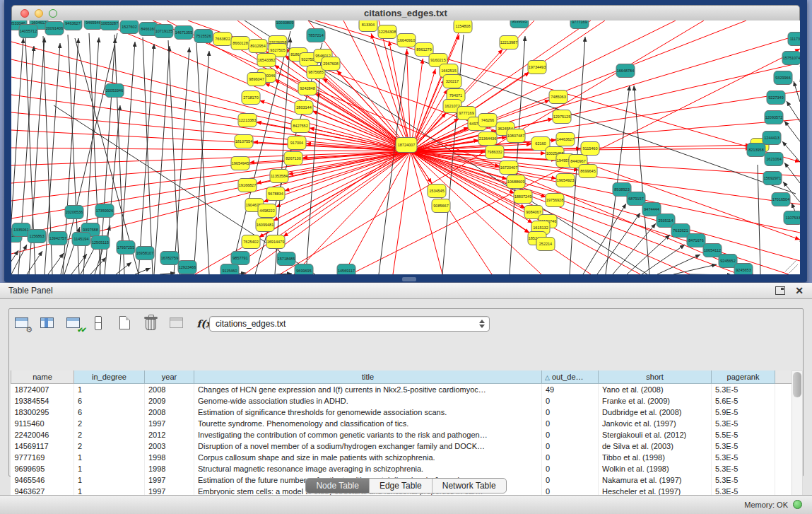 This screenshot has height=514, width=812. Describe the element at coordinates (42, 435) in the screenshot. I see `table-cell: 22420046` at that location.